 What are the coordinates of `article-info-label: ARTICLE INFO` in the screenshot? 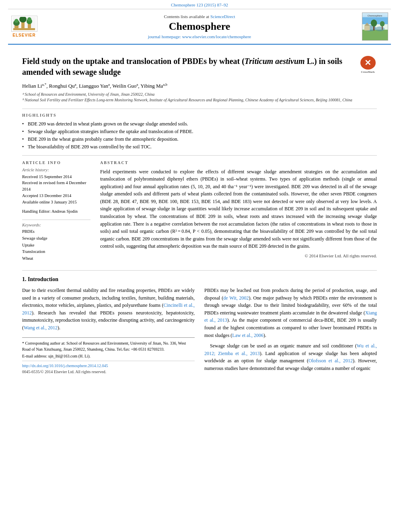 It's located at (56, 162).